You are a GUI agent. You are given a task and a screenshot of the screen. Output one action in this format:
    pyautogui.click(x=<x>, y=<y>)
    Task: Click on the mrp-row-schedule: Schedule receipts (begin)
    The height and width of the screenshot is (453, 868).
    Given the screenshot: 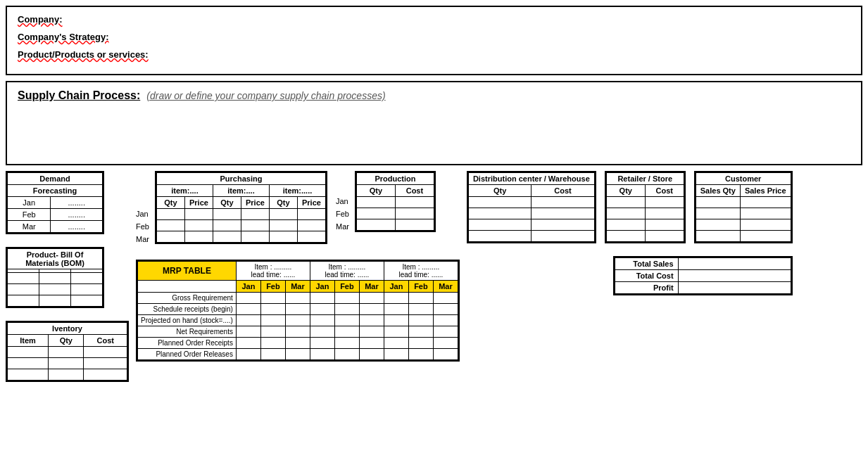 What is the action you would take?
    pyautogui.click(x=298, y=310)
    